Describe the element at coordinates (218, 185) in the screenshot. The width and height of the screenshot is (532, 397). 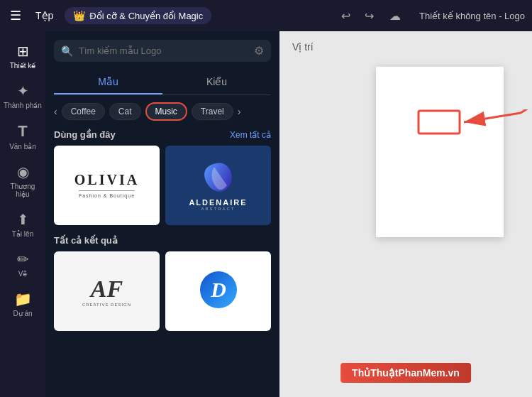
I see `aldenaire-logo: ALDENAIRE ABSTRACT` at that location.